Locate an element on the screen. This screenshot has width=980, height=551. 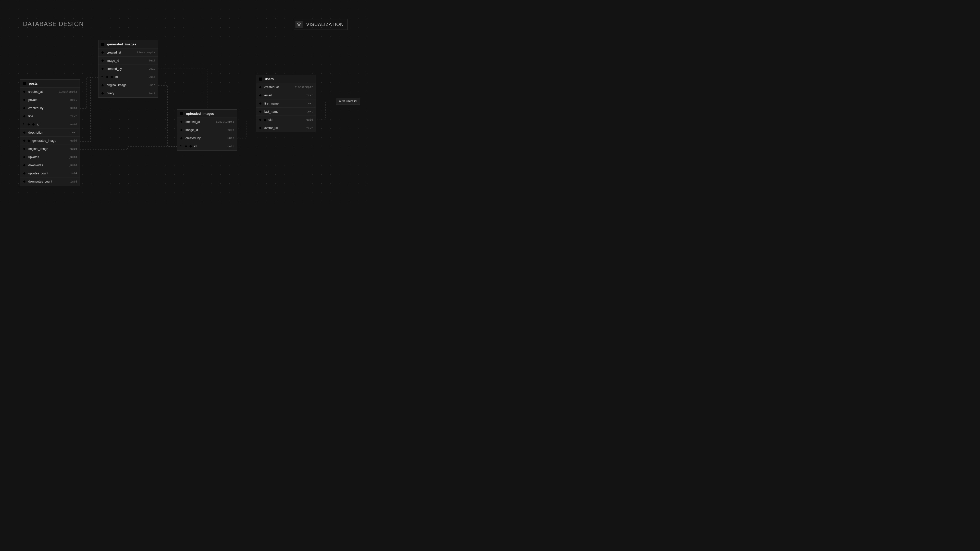
column-name: downvotes_count is located at coordinates (48, 182).